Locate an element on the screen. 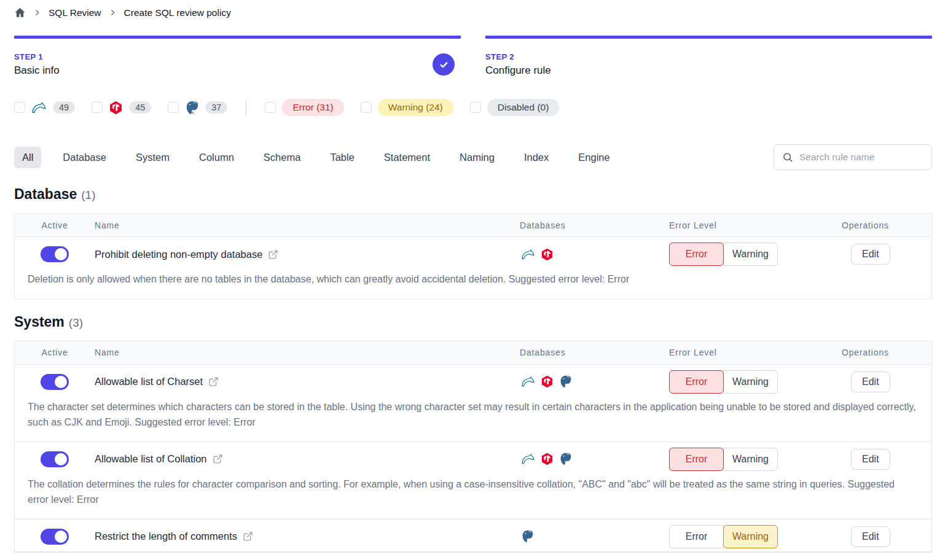 The width and height of the screenshot is (940, 560). postgres-count-badge: 37 is located at coordinates (216, 107).